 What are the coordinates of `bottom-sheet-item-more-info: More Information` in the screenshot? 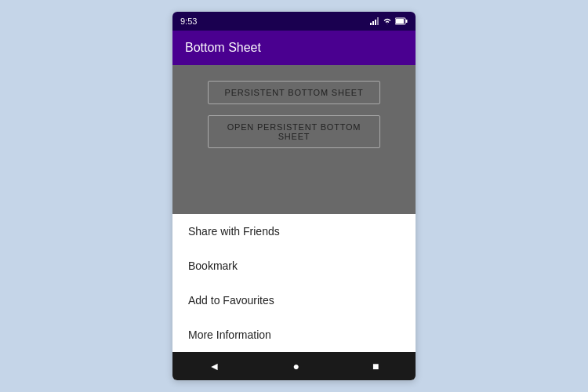 It's located at (294, 335).